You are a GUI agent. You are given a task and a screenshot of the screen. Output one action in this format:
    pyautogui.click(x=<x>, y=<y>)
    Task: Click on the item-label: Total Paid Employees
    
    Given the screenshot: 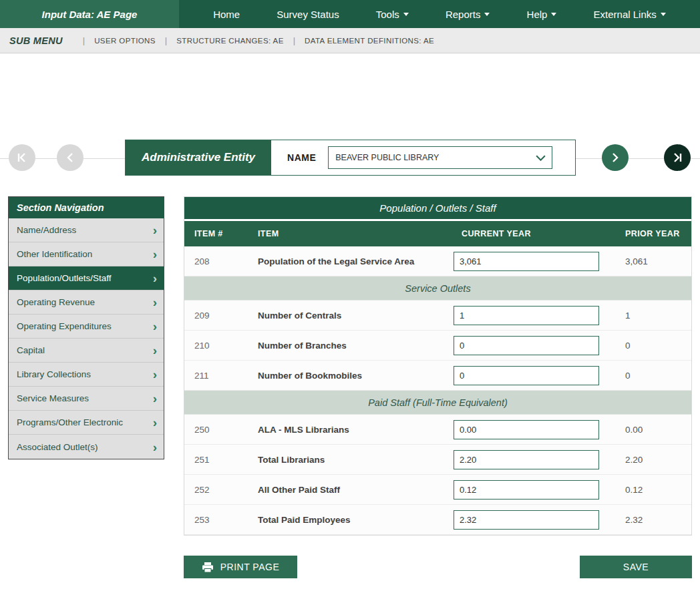 What is the action you would take?
    pyautogui.click(x=350, y=520)
    